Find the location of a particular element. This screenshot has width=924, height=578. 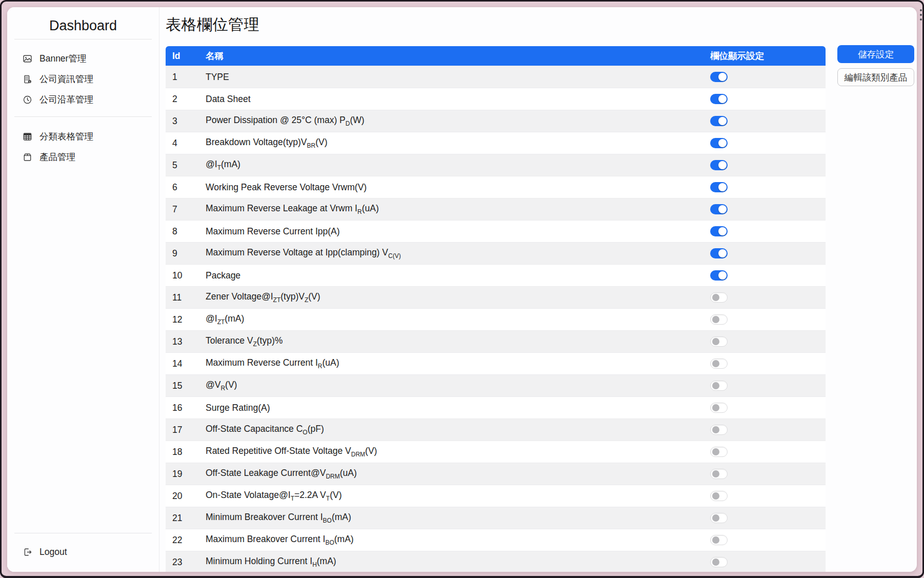

table-row: 17 Off-State Capacitance CO(pF) is located at coordinates (495, 430).